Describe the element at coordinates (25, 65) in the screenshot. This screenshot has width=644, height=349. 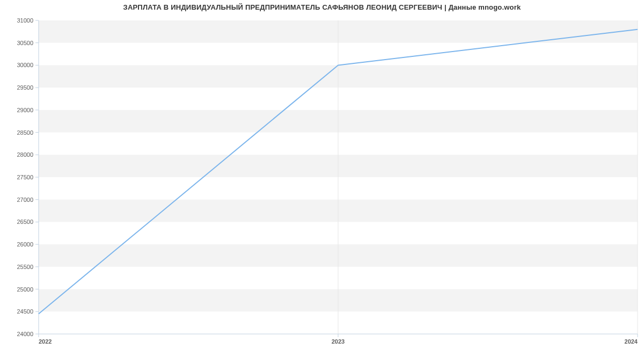
I see `y-tick-label: 30000` at that location.